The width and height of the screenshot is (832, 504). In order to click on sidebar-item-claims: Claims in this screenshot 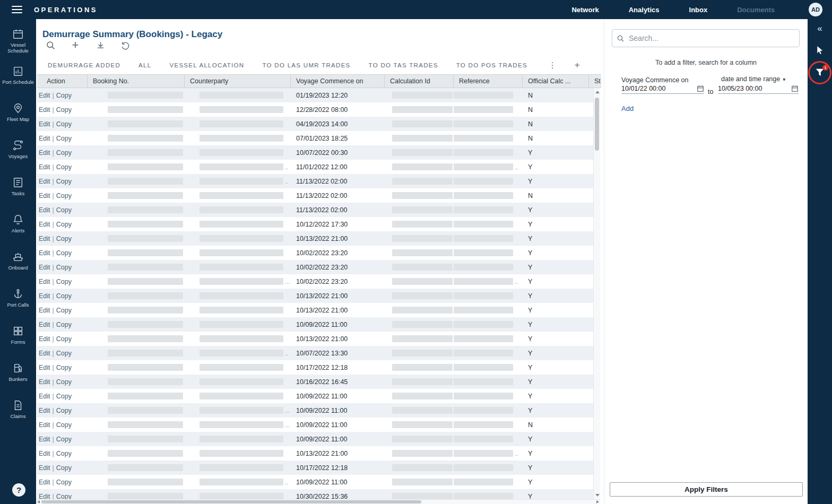, I will do `click(18, 415)`.